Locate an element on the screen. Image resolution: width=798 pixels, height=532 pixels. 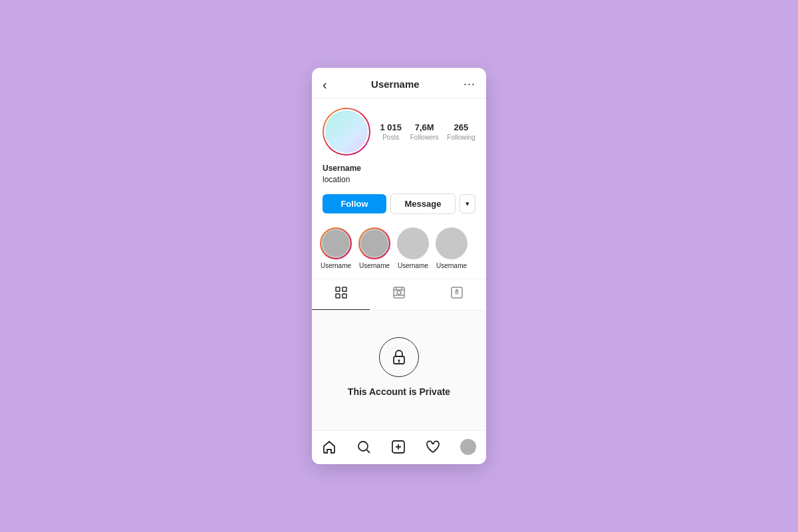
private-content-area: This Account is Private is located at coordinates (399, 370).